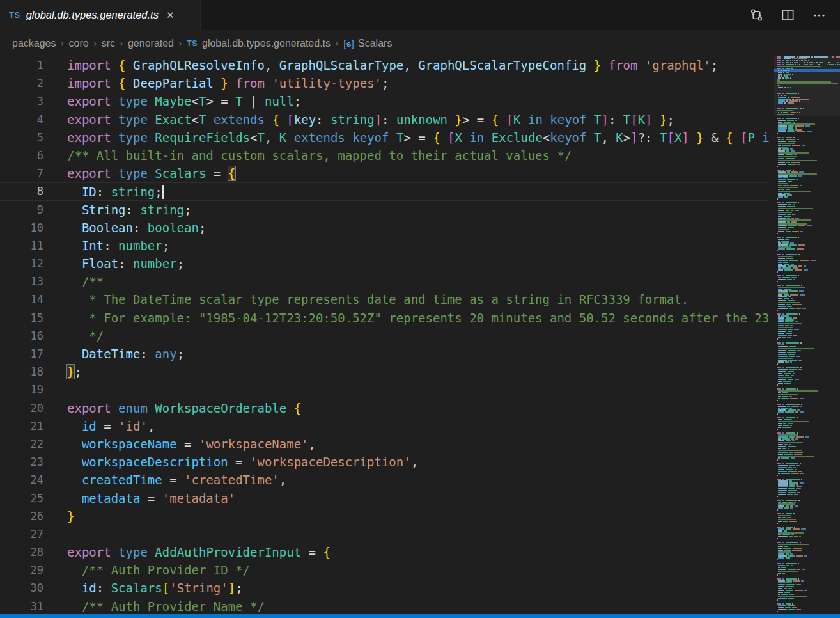 This screenshot has width=840, height=618. Describe the element at coordinates (385, 299) in the screenshot. I see `code-line: 14 * The DateTime scalar type represents…` at that location.